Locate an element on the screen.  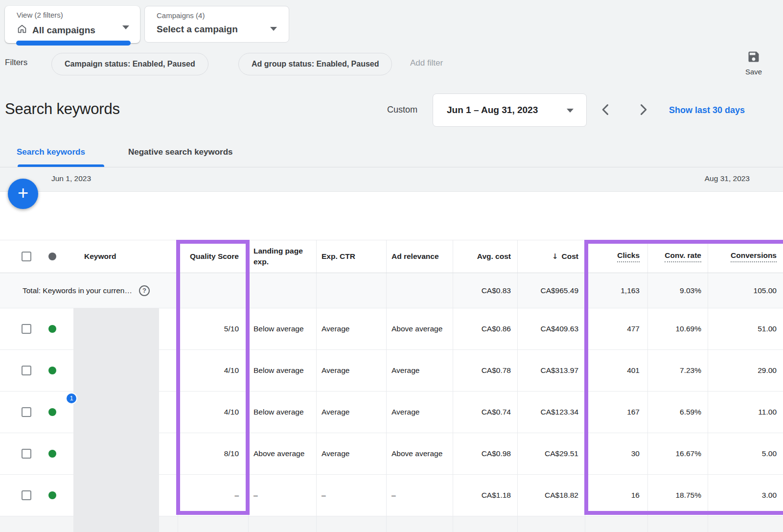
date-mode-label: Custom is located at coordinates (402, 110).